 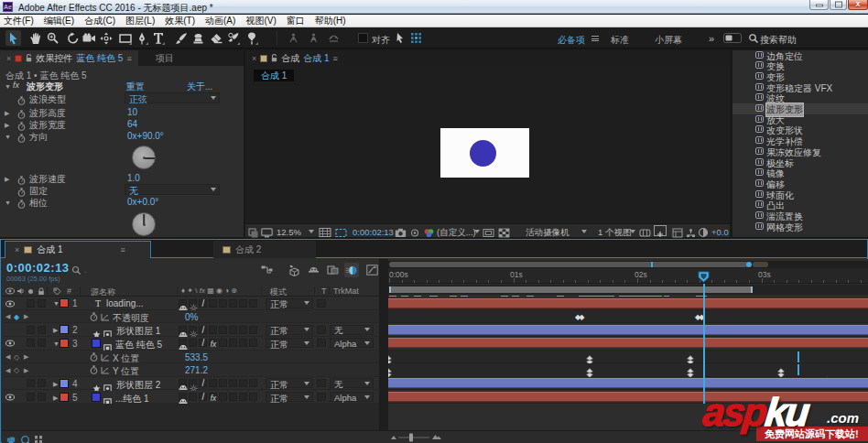 What do you see at coordinates (711, 38) in the screenshot?
I see `workspace-overflow-chevron: »` at bounding box center [711, 38].